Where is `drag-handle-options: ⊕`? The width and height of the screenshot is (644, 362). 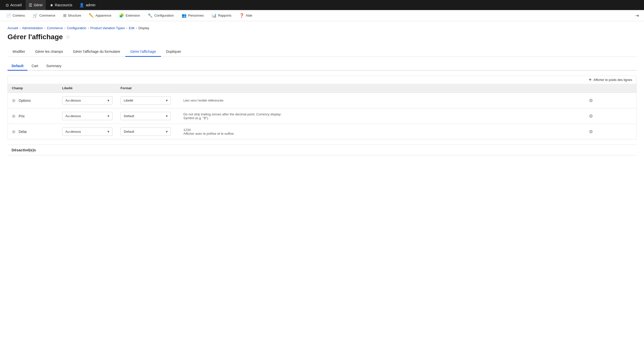 drag-handle-options: ⊕ is located at coordinates (14, 101).